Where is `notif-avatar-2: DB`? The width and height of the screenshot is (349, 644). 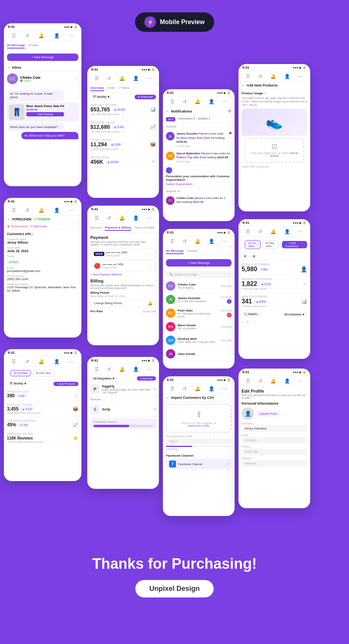
notif-avatar-2: DB is located at coordinates (170, 156).